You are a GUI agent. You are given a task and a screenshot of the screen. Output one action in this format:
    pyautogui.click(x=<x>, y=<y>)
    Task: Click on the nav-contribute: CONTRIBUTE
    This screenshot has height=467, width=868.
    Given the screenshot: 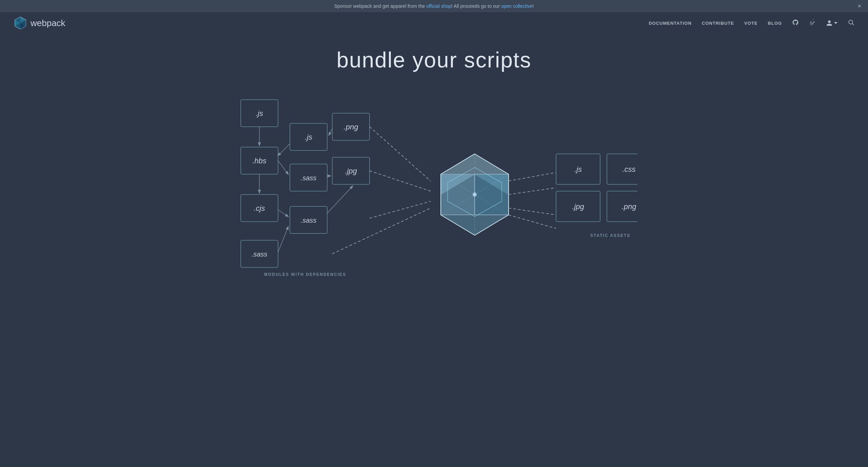 What is the action you would take?
    pyautogui.click(x=718, y=23)
    